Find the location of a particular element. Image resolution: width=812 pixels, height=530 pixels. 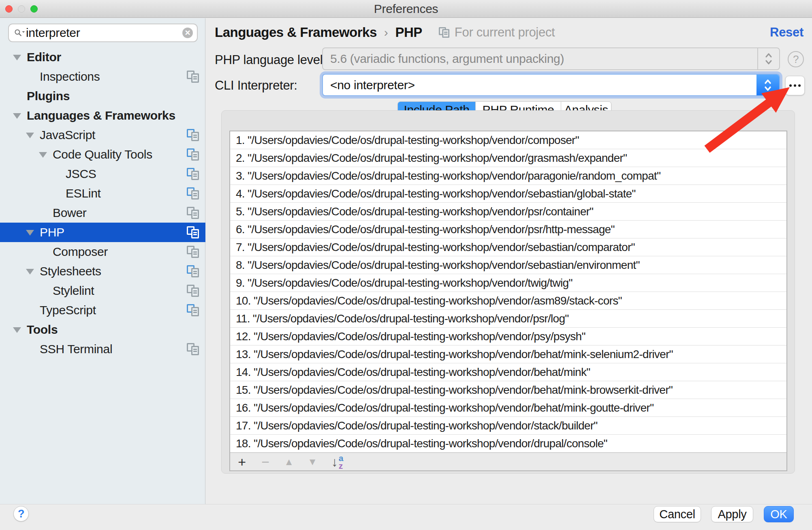

cli-interpreter-browse-button is located at coordinates (795, 86).